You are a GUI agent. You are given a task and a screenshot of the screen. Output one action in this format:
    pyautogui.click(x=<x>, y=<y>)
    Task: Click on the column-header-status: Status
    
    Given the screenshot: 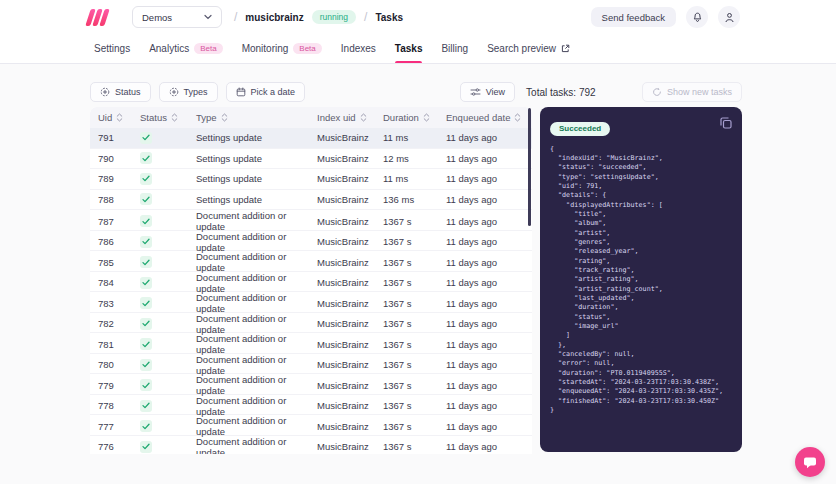 What is the action you would take?
    pyautogui.click(x=168, y=118)
    